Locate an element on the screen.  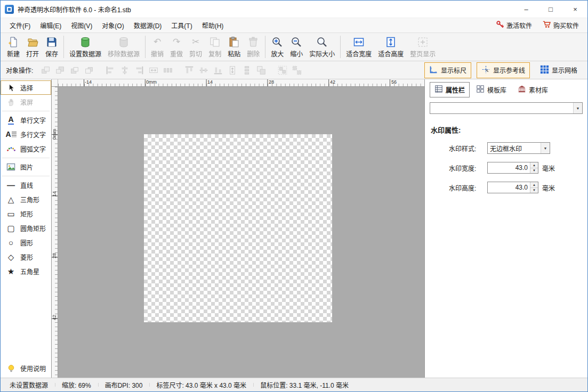
tool-rounded-rect: ▢ 圆角矩形 is located at coordinates (26, 228).